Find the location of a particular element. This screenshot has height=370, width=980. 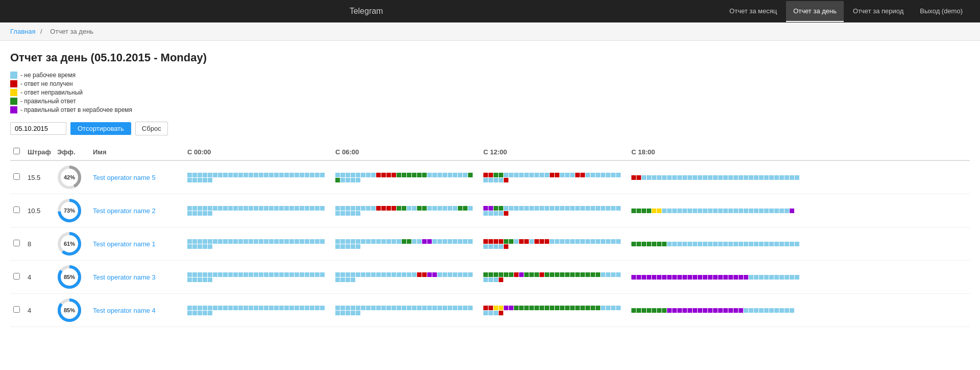

nav-logout: Выход (demo) is located at coordinates (941, 11).